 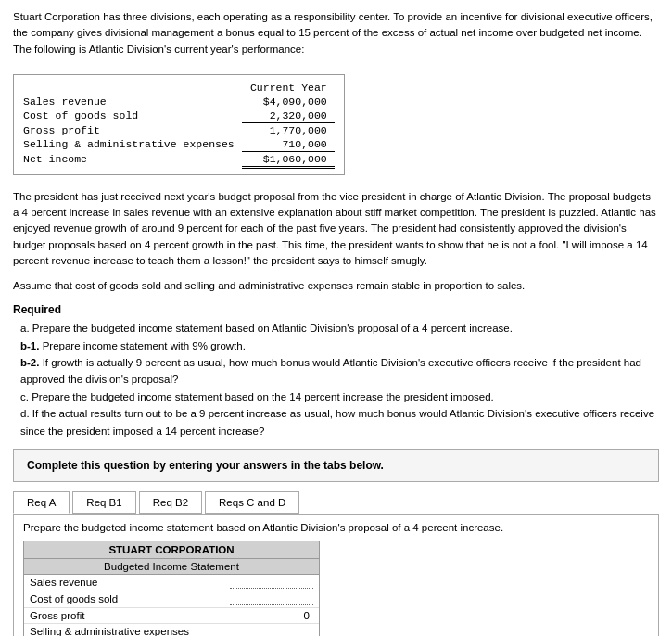 I want to click on table-row-sales-revenue: Sales revenue, so click(x=171, y=583).